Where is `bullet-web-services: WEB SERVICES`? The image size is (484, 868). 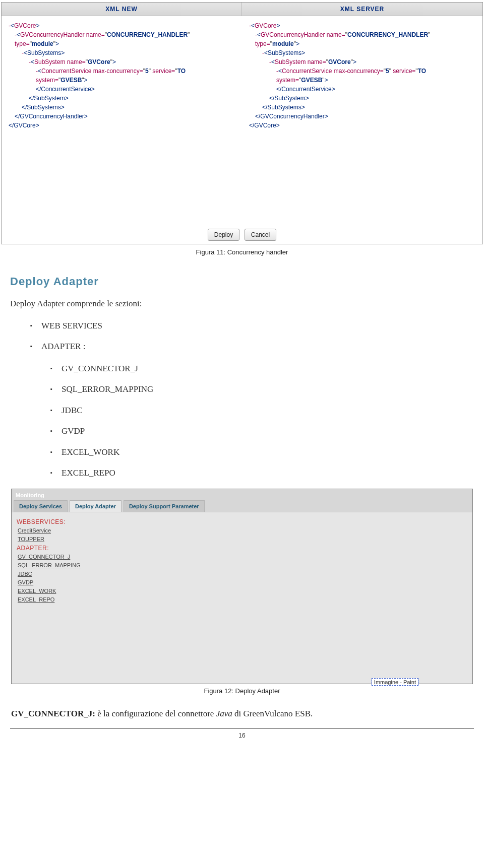 bullet-web-services: WEB SERVICES is located at coordinates (252, 326).